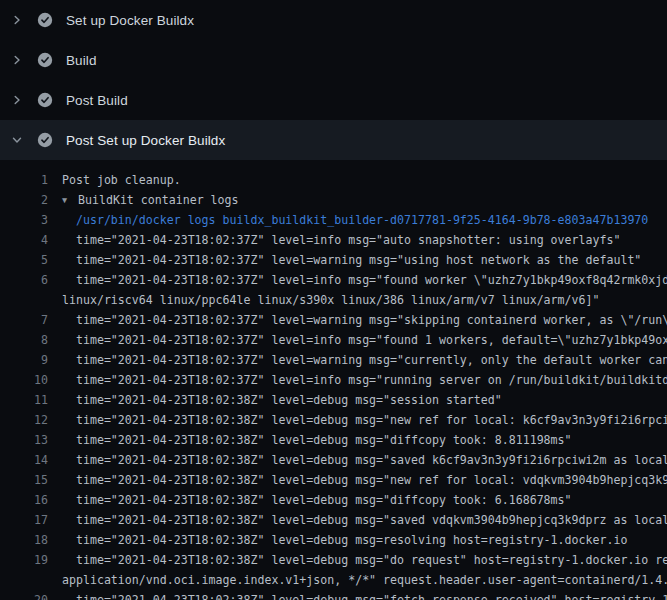 The image size is (667, 600). I want to click on log-row: 12 time="2021-04-23T18:02:38Z" level=deb…, so click(334, 420).